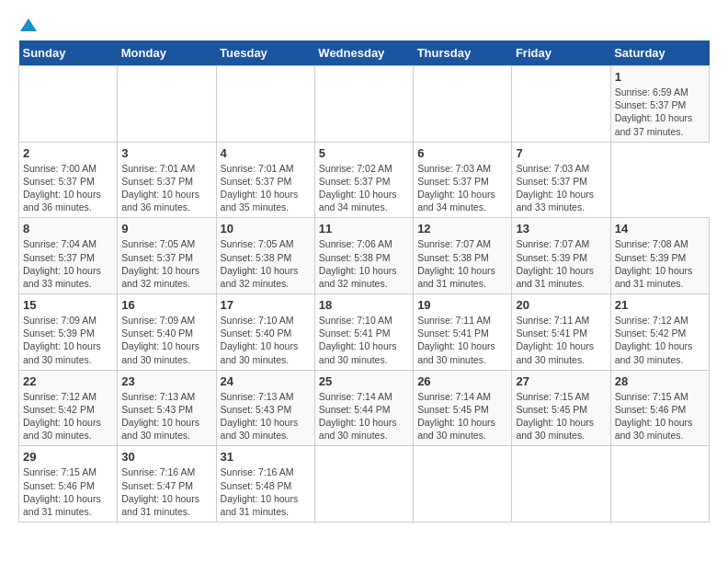 The image size is (728, 563). Describe the element at coordinates (167, 484) in the screenshot. I see `day-cell-30: 30Sunrise: 7:16 AM Sunset: 5:47 PM Dayli…` at that location.